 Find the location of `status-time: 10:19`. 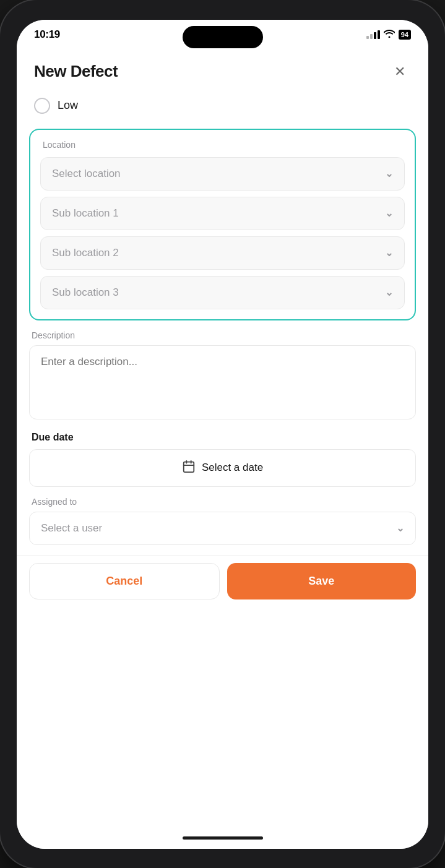

status-time: 10:19 is located at coordinates (47, 35).